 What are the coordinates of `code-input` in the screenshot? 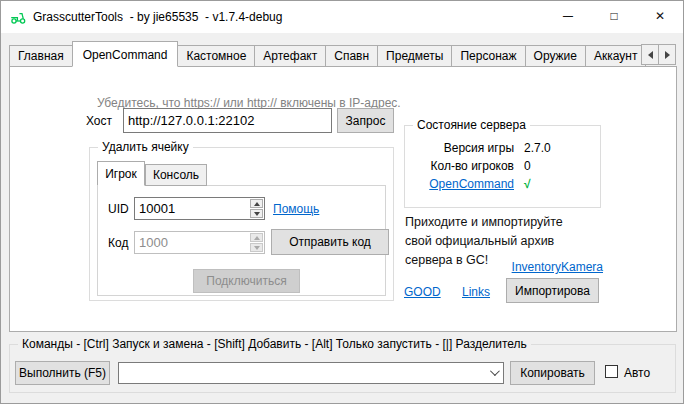 It's located at (192, 242).